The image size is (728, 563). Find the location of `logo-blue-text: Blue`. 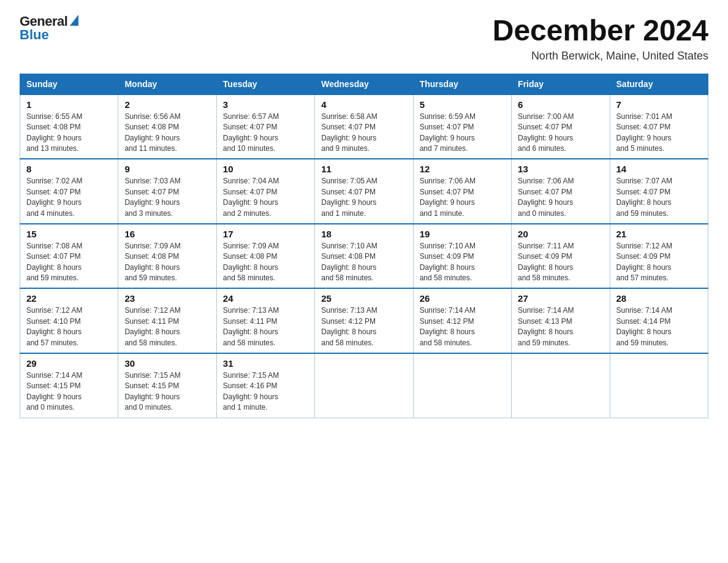

logo-blue-text: Blue is located at coordinates (34, 35).